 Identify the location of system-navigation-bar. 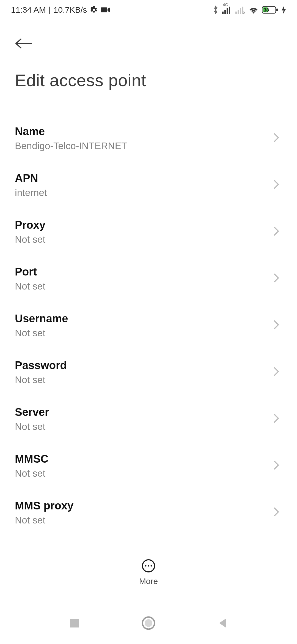
(148, 623).